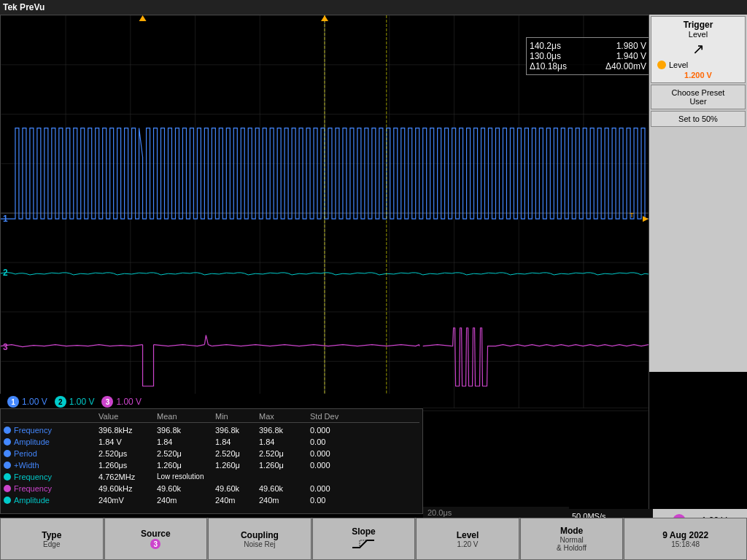  I want to click on ch3-scale: 3 1.00 V, so click(121, 402).